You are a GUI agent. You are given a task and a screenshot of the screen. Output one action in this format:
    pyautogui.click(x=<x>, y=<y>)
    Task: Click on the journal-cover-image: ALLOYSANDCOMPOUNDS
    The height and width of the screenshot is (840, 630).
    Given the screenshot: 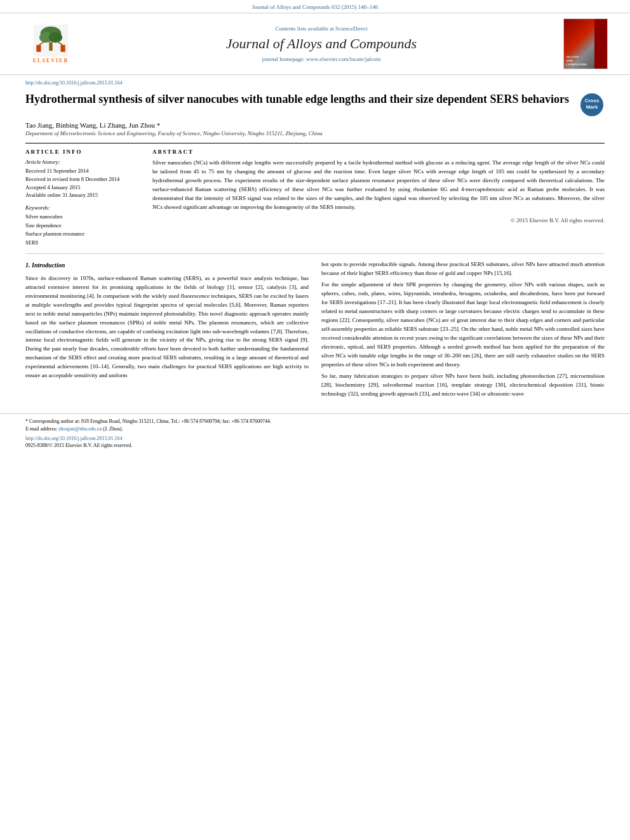 What is the action you would take?
    pyautogui.click(x=586, y=44)
    